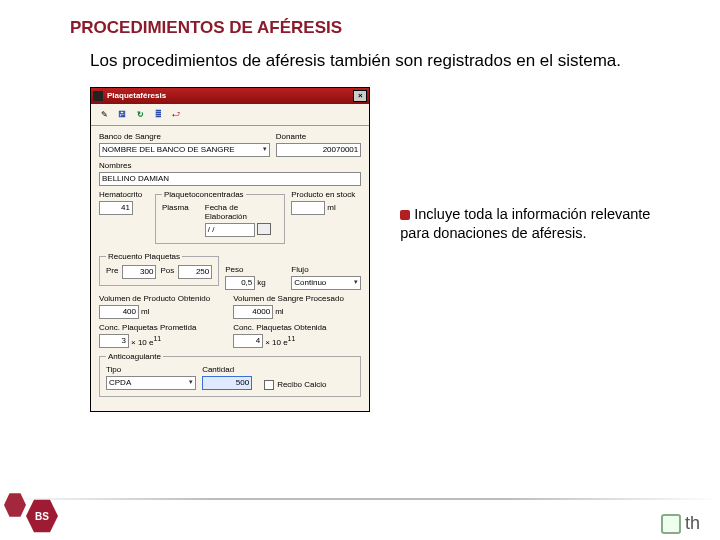 The height and width of the screenshot is (540, 720). What do you see at coordinates (180, 208) in the screenshot?
I see `label-plasma: Plasma` at bounding box center [180, 208].